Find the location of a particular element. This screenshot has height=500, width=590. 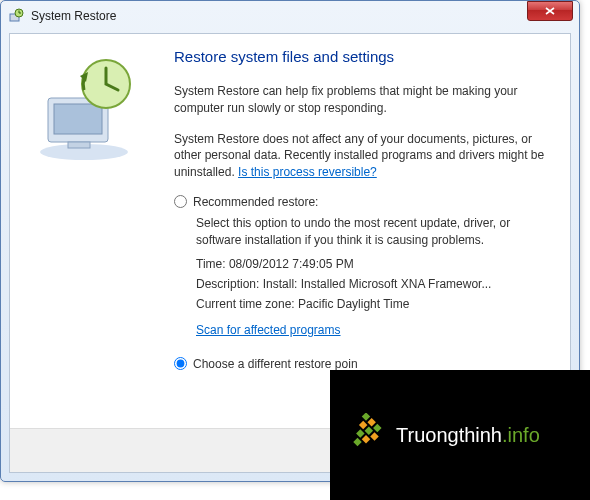

restore-timezone: Current time zone: Pacific Daylight Time is located at coordinates (373, 304).